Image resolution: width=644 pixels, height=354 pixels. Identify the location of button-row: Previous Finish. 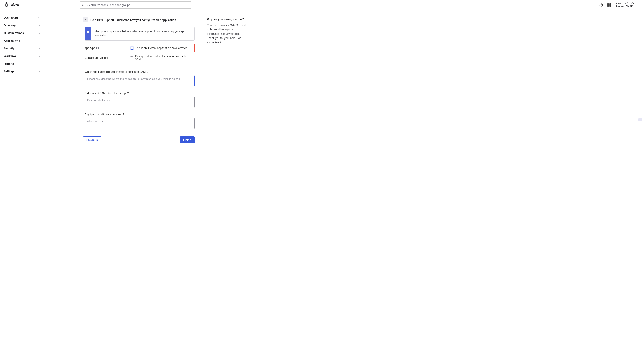
(140, 139).